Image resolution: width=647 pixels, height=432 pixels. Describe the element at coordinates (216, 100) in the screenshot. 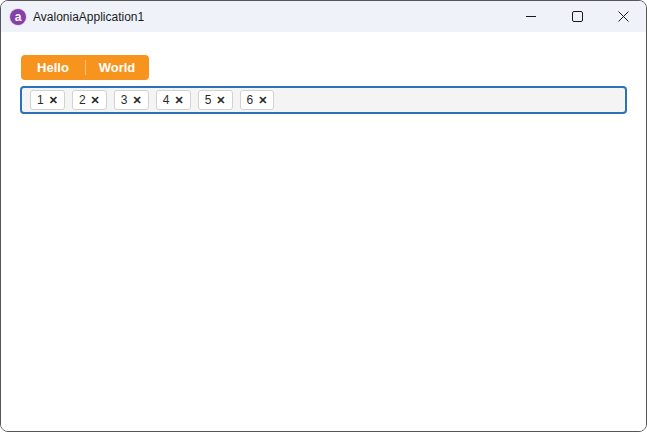

I see `chip-5: 5 ✕` at that location.